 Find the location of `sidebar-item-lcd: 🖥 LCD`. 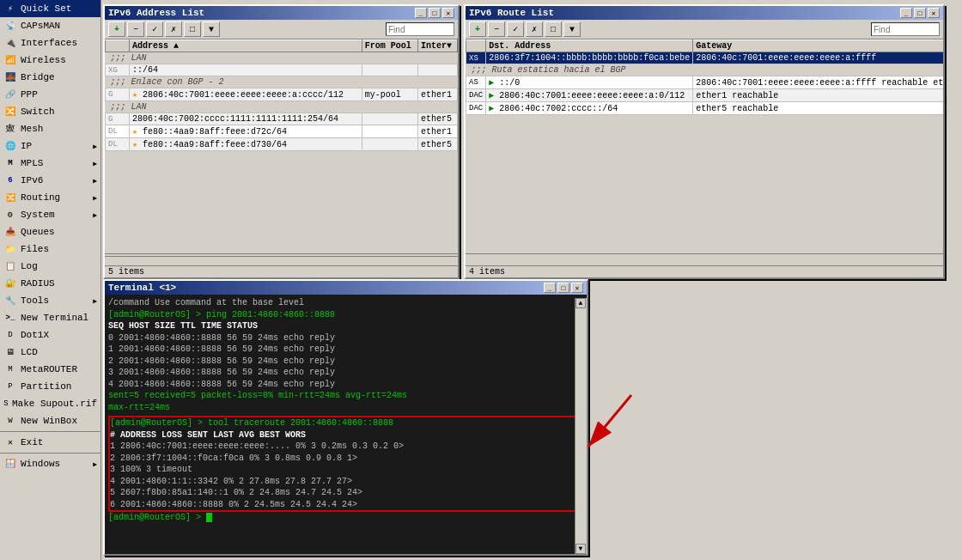

sidebar-item-lcd: 🖥 LCD is located at coordinates (50, 352).